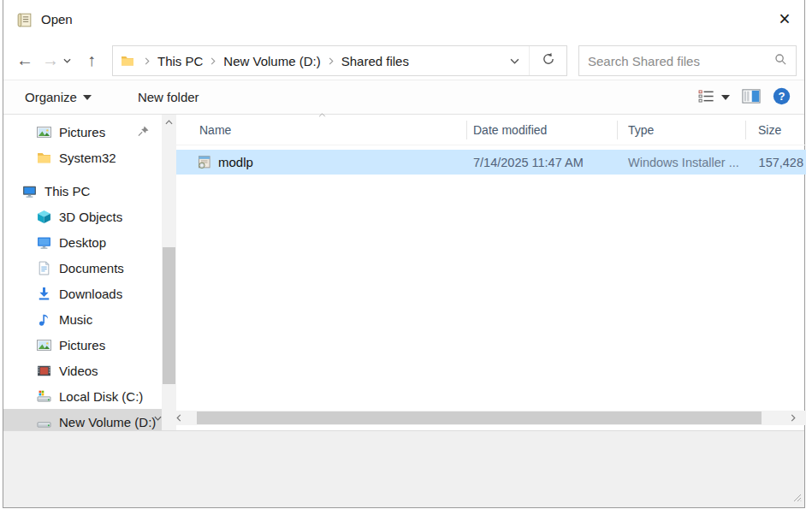  Describe the element at coordinates (375, 62) in the screenshot. I see `breadcrumb-item: Shared files` at that location.